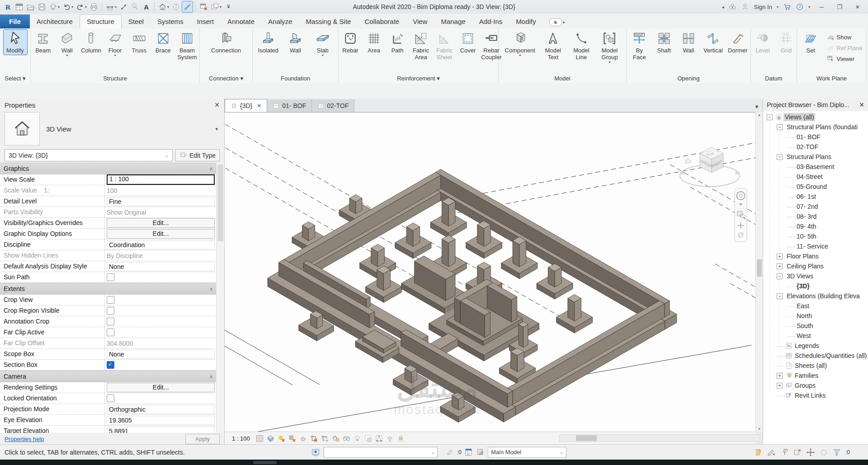 The height and width of the screenshot is (465, 868). I want to click on tree-item-11-service: 11- Service, so click(816, 246).